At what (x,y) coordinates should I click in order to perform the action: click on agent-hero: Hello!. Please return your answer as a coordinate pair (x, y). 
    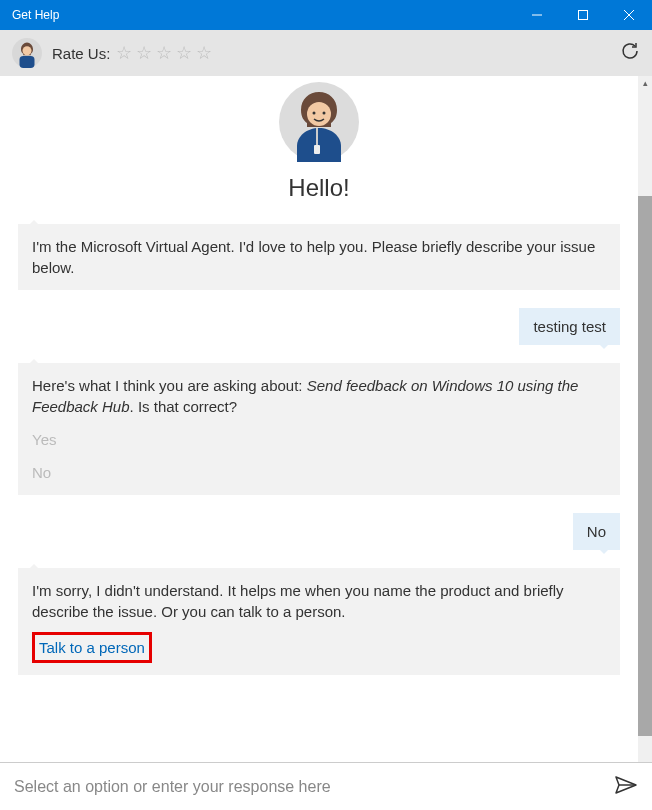
    Looking at the image, I should click on (319, 142).